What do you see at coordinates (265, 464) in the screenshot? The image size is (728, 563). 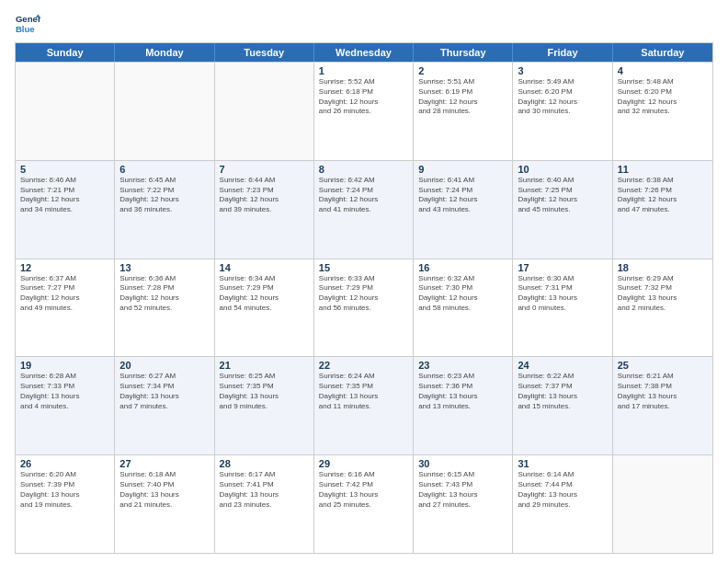 I see `day-number: 28` at bounding box center [265, 464].